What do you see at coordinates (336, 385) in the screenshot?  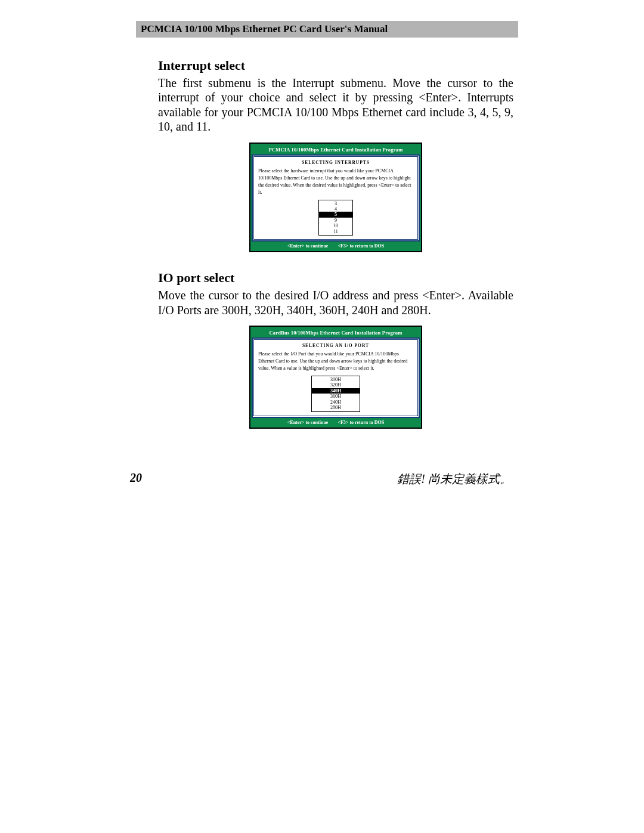 I see `list-option: 320H` at bounding box center [336, 385].